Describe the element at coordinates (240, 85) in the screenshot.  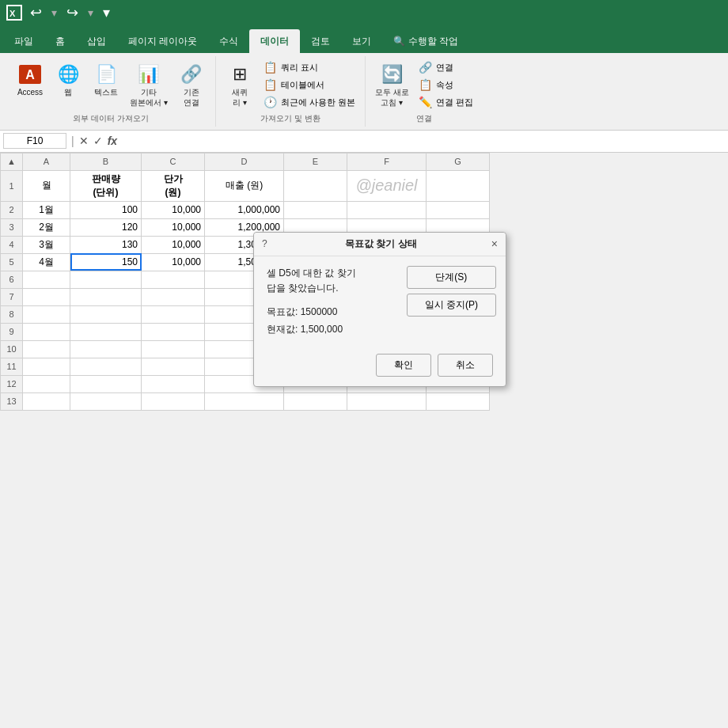
I see `new-query-button: ⊞ 새퀴 리 ▾` at that location.